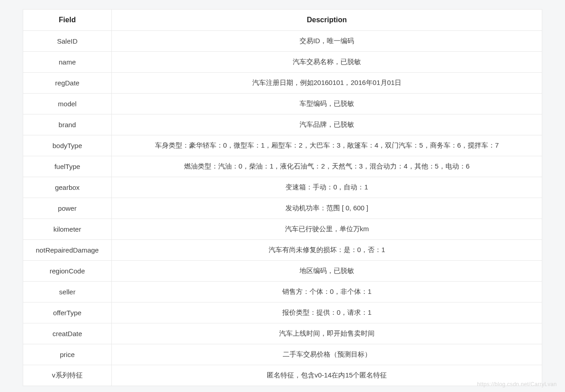 This screenshot has height=392, width=565. What do you see at coordinates (327, 250) in the screenshot?
I see `description-cell: 汽车有尚未修复的损坏：是：0，否：1` at bounding box center [327, 250].